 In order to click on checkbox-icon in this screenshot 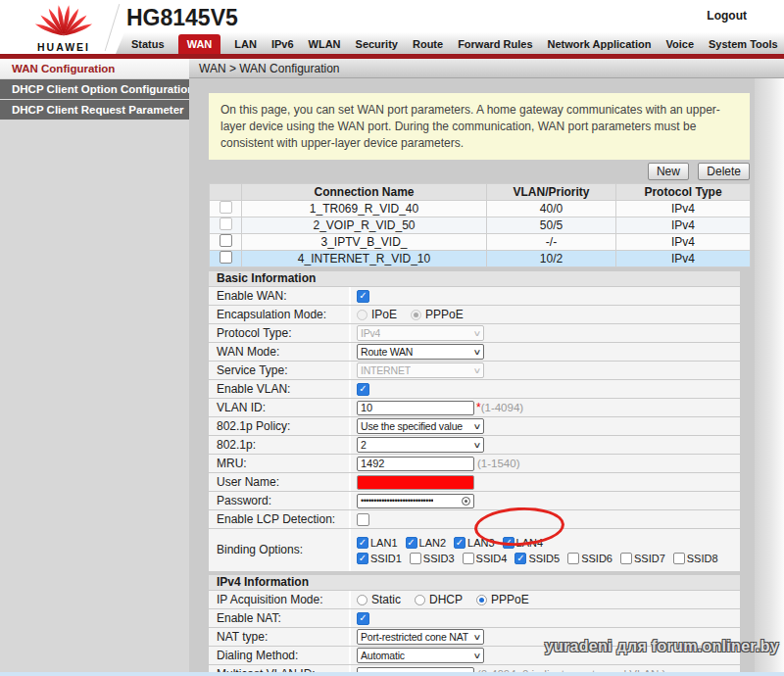, I will do `click(573, 558)`.